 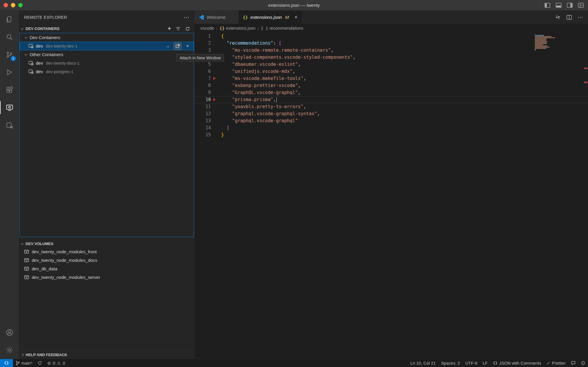 I want to click on tab-welcome: Welcome, so click(x=217, y=17).